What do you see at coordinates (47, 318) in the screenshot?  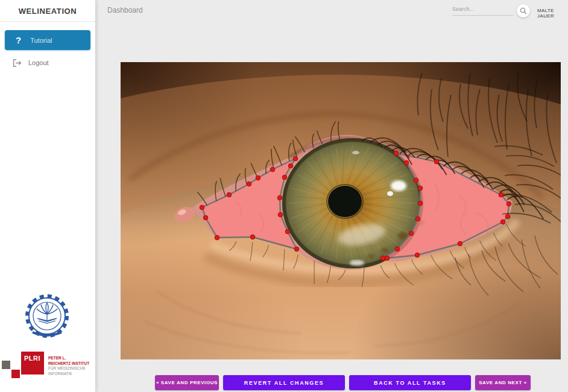 I see `iitb-emblem-logo` at bounding box center [47, 318].